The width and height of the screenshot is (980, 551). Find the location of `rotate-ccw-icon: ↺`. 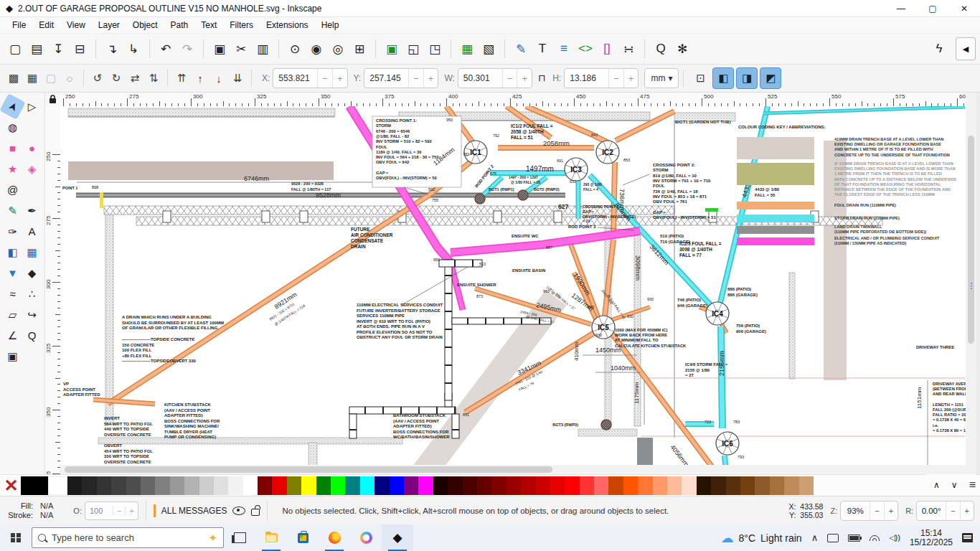

rotate-ccw-icon: ↺ is located at coordinates (98, 78).